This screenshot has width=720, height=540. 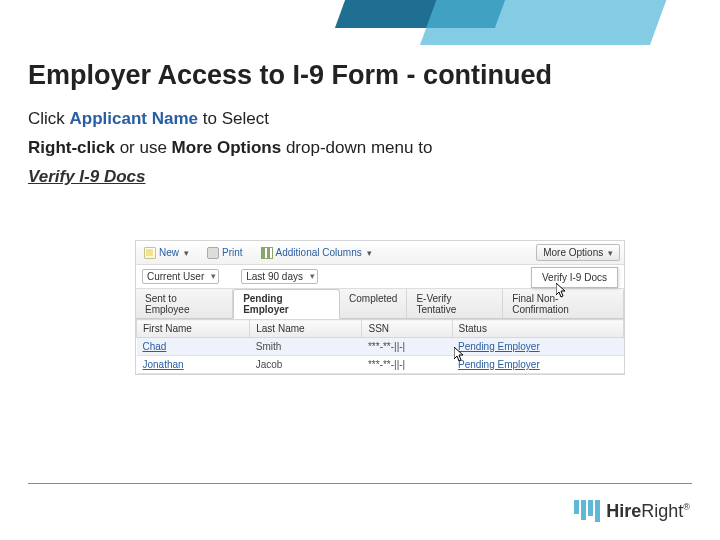 What do you see at coordinates (360, 76) in the screenshot?
I see `page-title: Employer Access to I-9 Form - continued` at bounding box center [360, 76].